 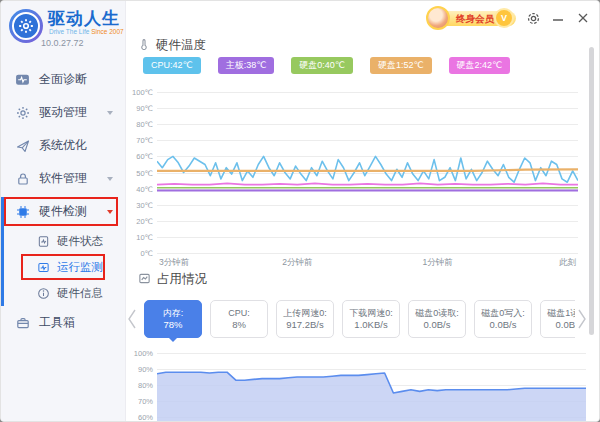 What do you see at coordinates (63, 293) in the screenshot?
I see `sidebar-item-hardware-info: 硬件信息` at bounding box center [63, 293].